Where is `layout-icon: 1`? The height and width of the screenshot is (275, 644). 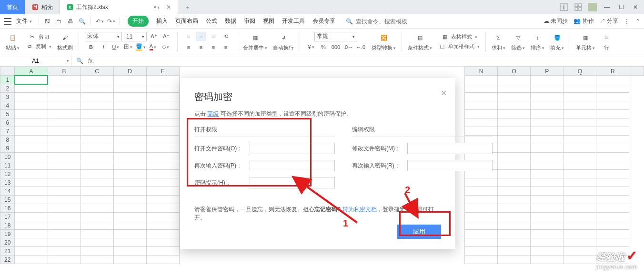
layout-icon: 1 is located at coordinates (564, 7).